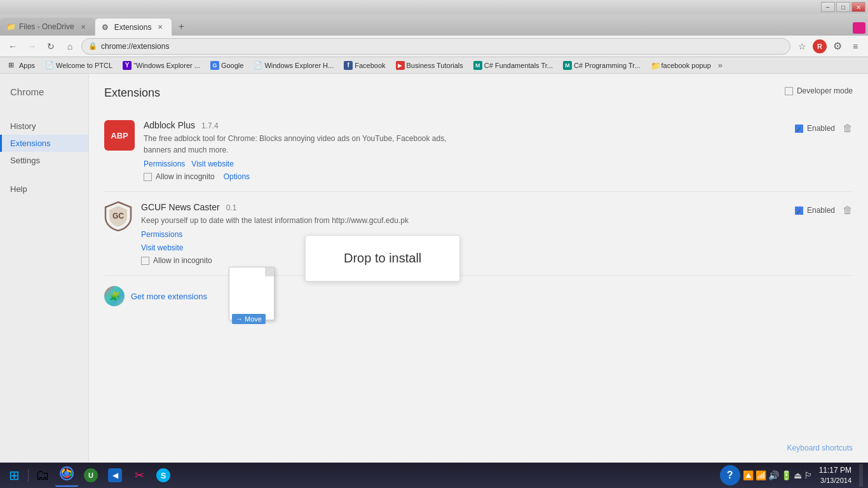  Describe the element at coordinates (843, 7) in the screenshot. I see `window-controls: − □ ✕` at that location.